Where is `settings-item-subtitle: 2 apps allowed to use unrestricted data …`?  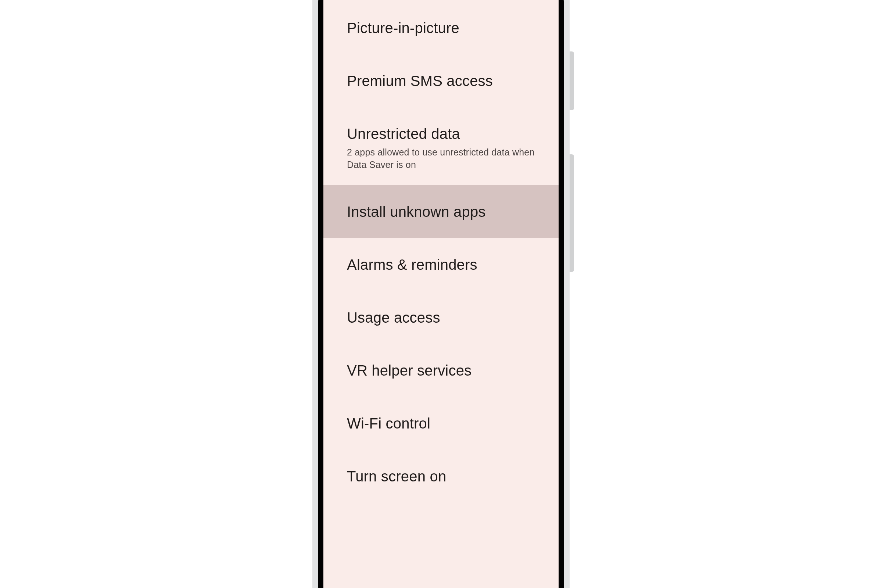 settings-item-subtitle: 2 apps allowed to use unrestricted data … is located at coordinates (441, 159).